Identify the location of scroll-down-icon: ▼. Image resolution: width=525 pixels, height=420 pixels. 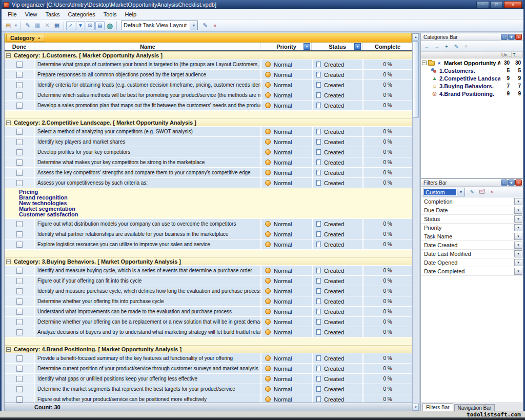
(416, 407).